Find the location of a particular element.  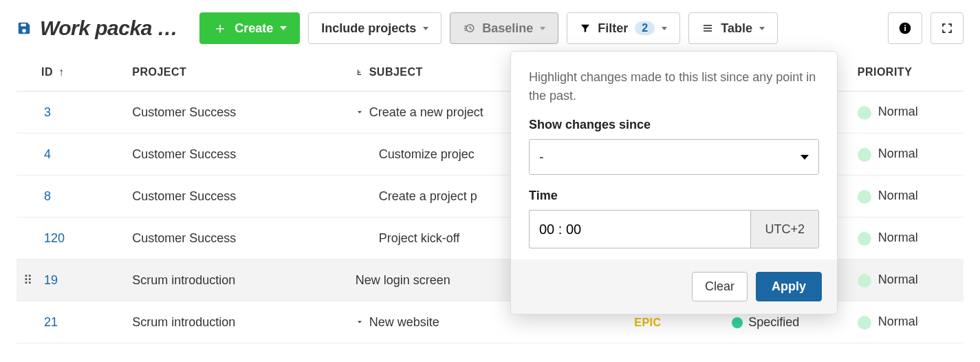

column-header-priority: PRIORITY is located at coordinates (908, 74).